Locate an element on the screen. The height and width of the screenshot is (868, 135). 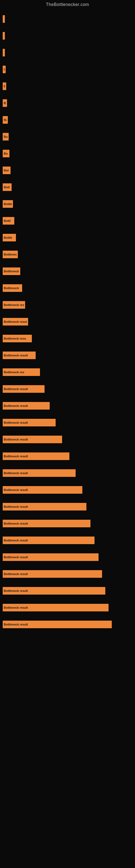
bar-35: Bottleneck result is located at coordinates (54, 591).